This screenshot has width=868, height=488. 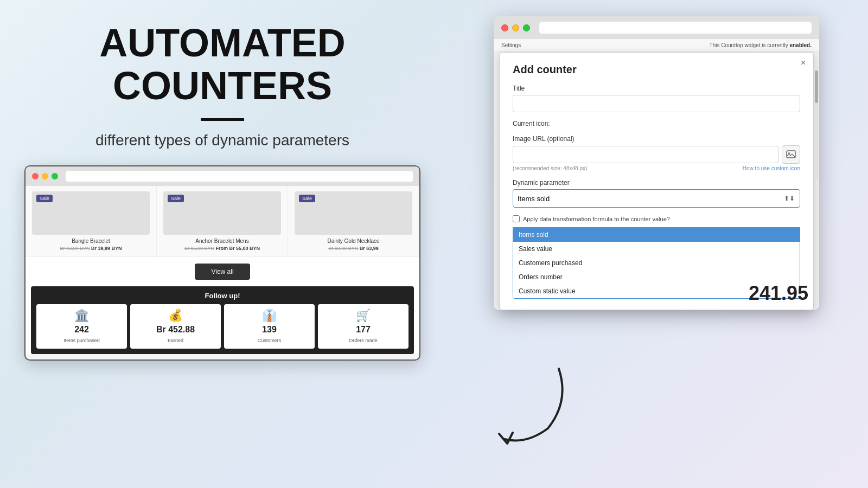 What do you see at coordinates (176, 330) in the screenshot?
I see `earned-value: Br 452.88` at bounding box center [176, 330].